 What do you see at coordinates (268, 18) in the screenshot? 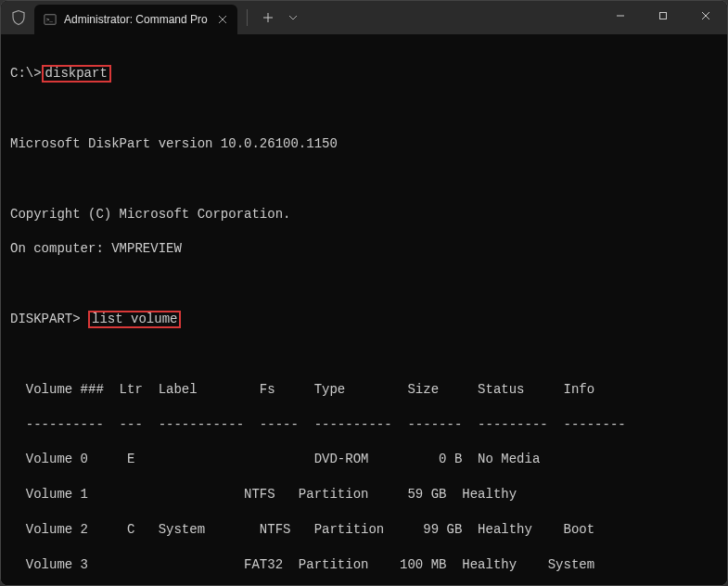
I see `new-tab-button` at bounding box center [268, 18].